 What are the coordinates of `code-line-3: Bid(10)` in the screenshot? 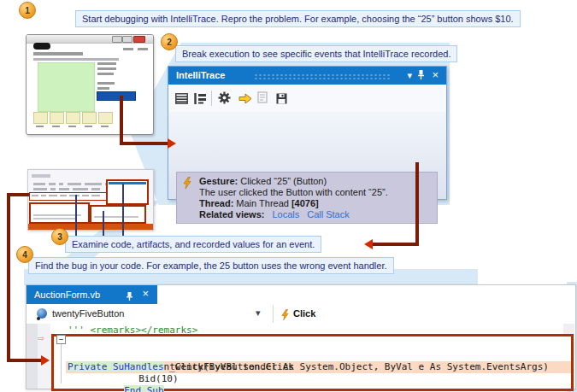 It's located at (313, 367).